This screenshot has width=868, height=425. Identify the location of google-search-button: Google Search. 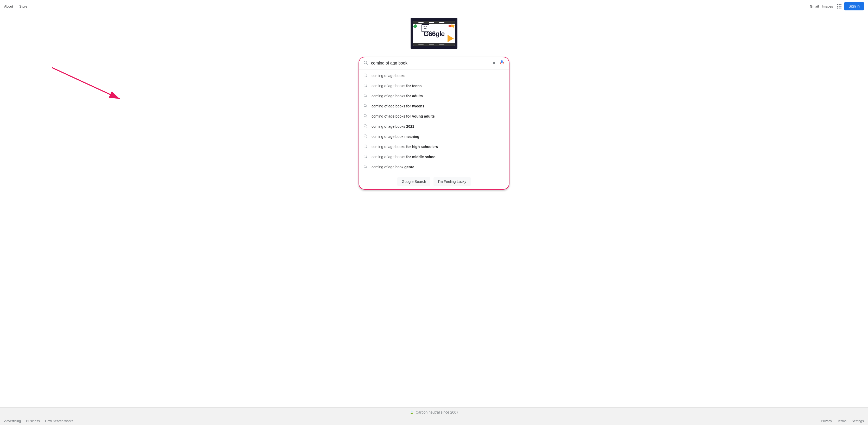
(414, 182).